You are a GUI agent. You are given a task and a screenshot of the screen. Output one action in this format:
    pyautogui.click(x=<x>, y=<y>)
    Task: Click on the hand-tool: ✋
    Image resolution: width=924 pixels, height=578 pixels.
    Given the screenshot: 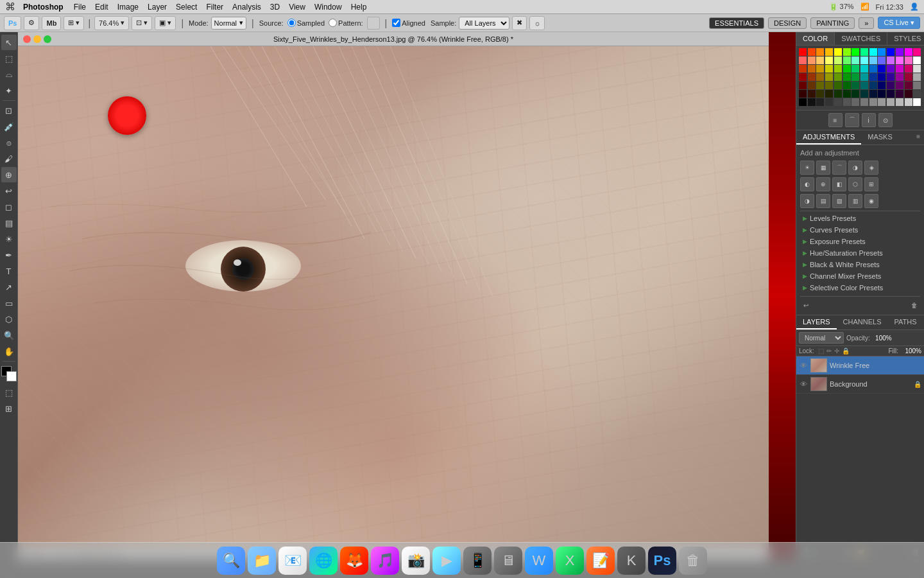 What is the action you would take?
    pyautogui.click(x=9, y=351)
    